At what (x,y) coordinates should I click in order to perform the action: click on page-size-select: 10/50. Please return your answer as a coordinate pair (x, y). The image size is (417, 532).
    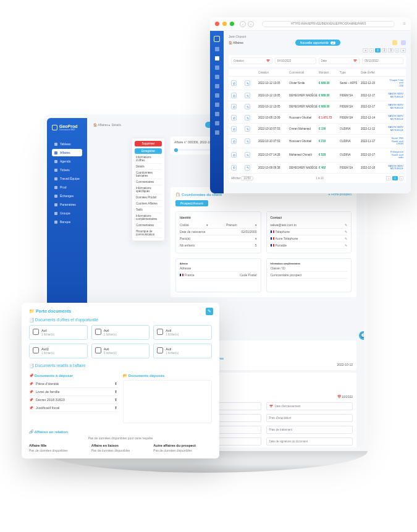
    Looking at the image, I should click on (247, 178).